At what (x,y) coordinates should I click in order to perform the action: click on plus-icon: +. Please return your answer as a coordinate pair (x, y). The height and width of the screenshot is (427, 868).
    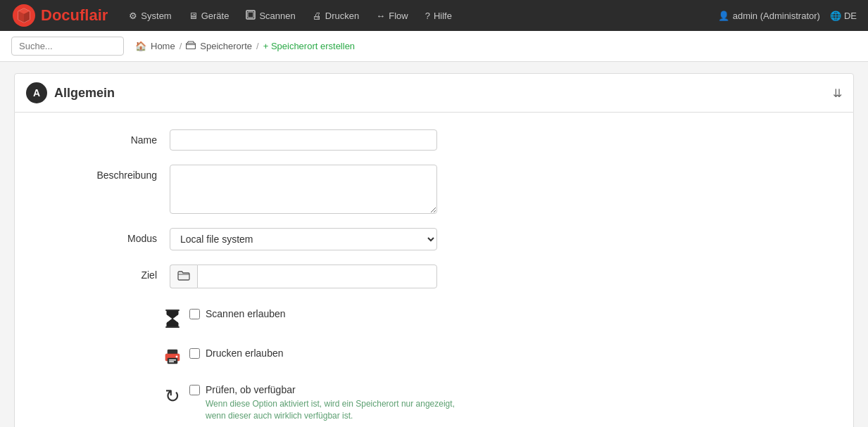
    Looking at the image, I should click on (266, 46).